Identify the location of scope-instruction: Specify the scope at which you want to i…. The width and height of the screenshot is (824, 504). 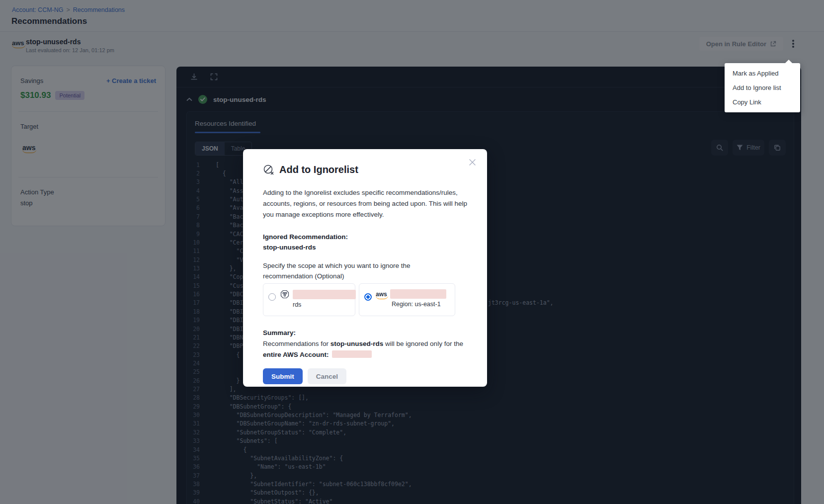
(362, 271).